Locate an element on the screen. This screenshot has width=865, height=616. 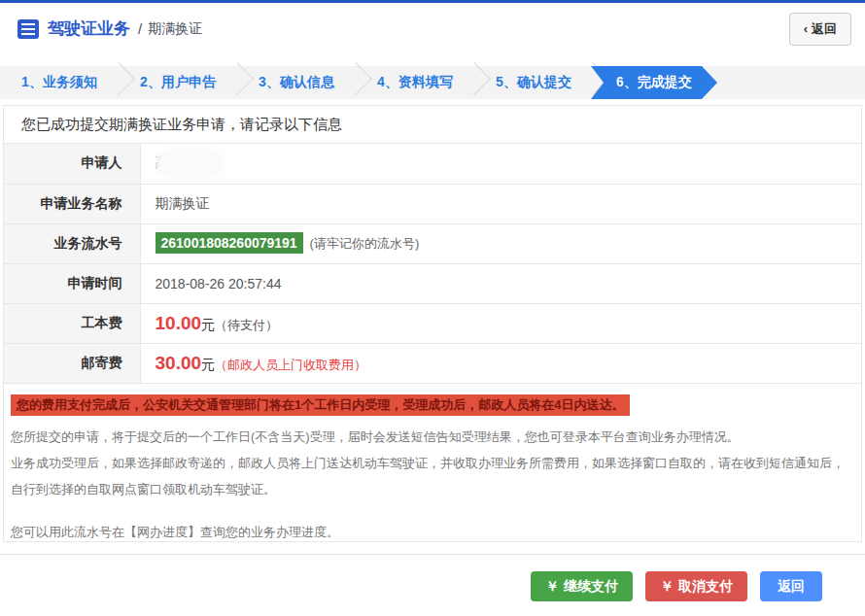
serial-number-cell: 261001808260079191 (请牢记你的流水号) is located at coordinates (501, 243).